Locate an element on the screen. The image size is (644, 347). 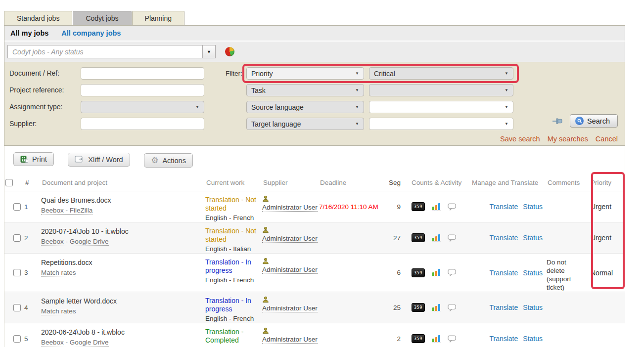
all-my-jobs-link: All my jobs is located at coordinates (30, 33).